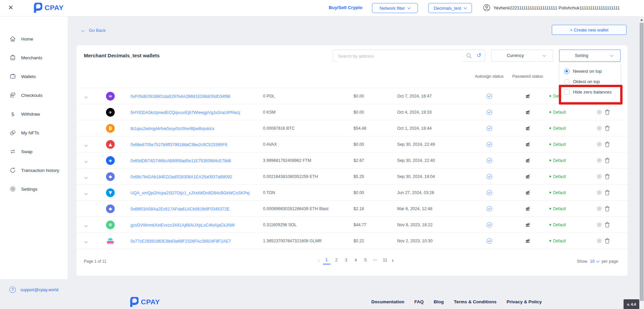  What do you see at coordinates (30, 133) in the screenshot?
I see `sidebar-item-label: My NFTs` at bounding box center [30, 133].